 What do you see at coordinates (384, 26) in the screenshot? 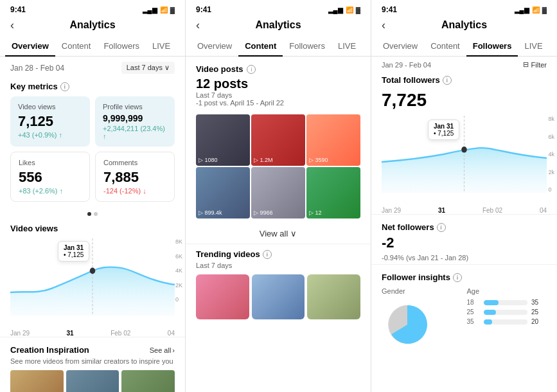
I see `back-button-3: ‹` at bounding box center [384, 26].